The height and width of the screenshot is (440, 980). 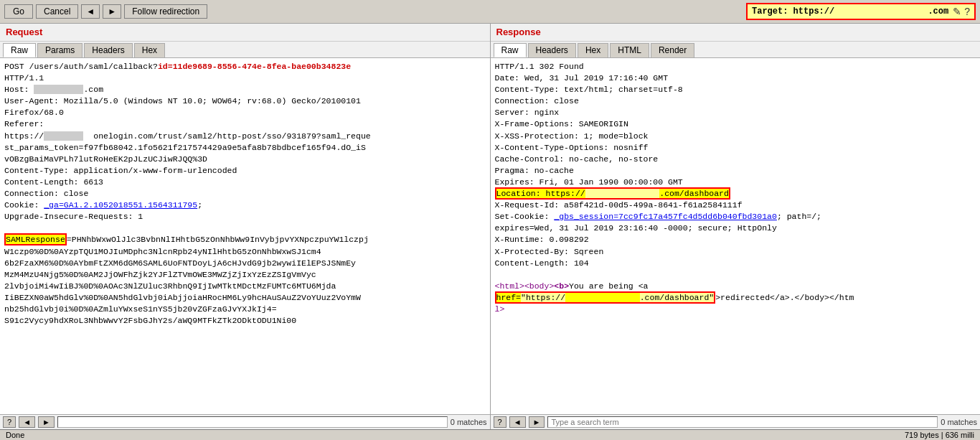 I want to click on edit-icon: ✎, so click(x=957, y=11).